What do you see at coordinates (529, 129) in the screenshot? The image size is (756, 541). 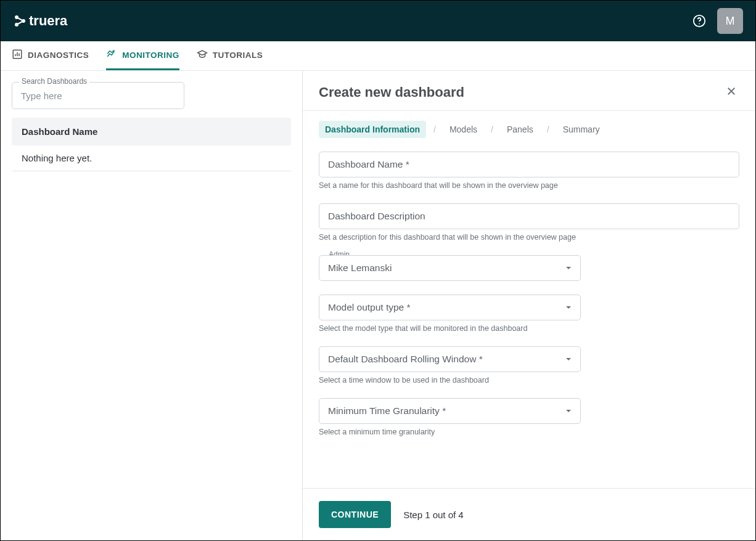 I see `wizard-steps: Dashboard Information / Models / Panels …` at bounding box center [529, 129].